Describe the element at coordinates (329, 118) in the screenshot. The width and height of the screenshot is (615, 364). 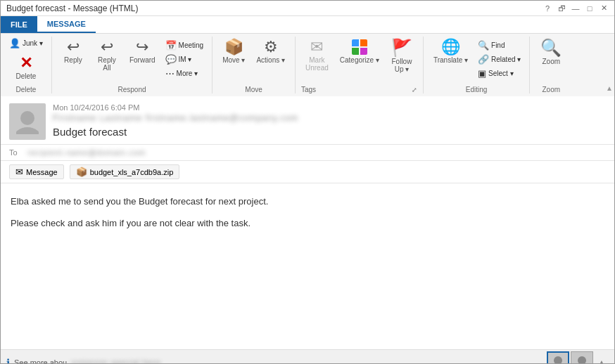
I see `email-from: Firstname Lastname firstname.lastname@co…` at that location.